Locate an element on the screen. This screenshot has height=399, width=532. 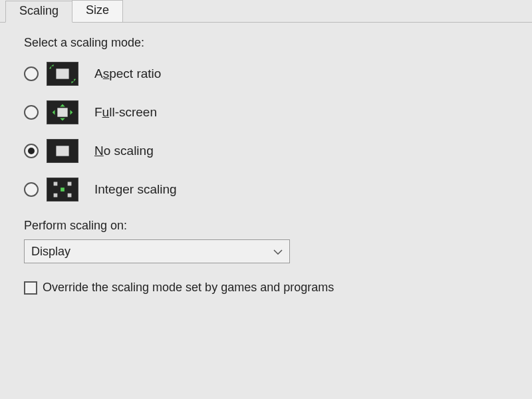
perform-scaling-on-label: Perform scaling on: is located at coordinates (266, 226).